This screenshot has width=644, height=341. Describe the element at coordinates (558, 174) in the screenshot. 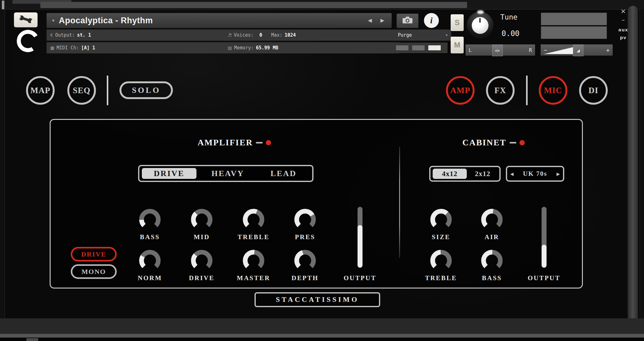

I see `next-model-arrow: ▶` at that location.